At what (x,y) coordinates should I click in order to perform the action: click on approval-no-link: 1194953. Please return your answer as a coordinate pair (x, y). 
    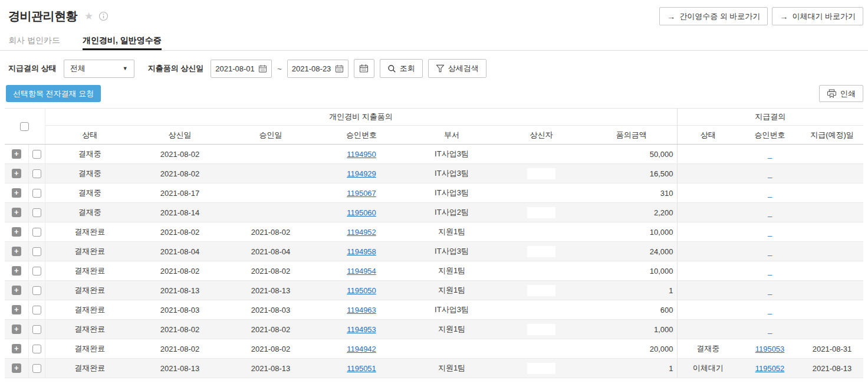
    Looking at the image, I should click on (361, 329).